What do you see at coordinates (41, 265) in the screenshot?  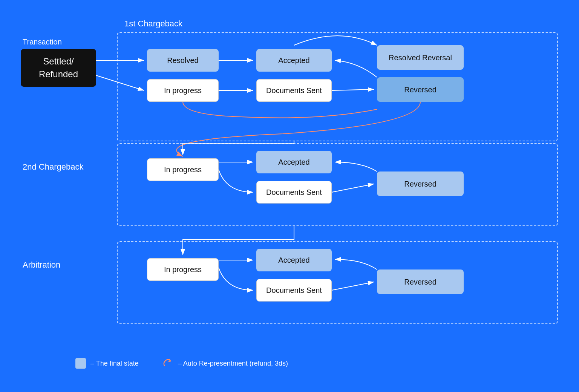 I see `arbitration-label: Arbitration` at bounding box center [41, 265].